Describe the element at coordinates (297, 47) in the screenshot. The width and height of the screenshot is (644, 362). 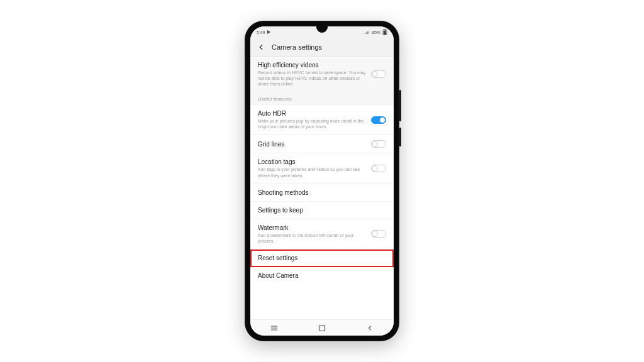
I see `page-title: Camera settings` at that location.